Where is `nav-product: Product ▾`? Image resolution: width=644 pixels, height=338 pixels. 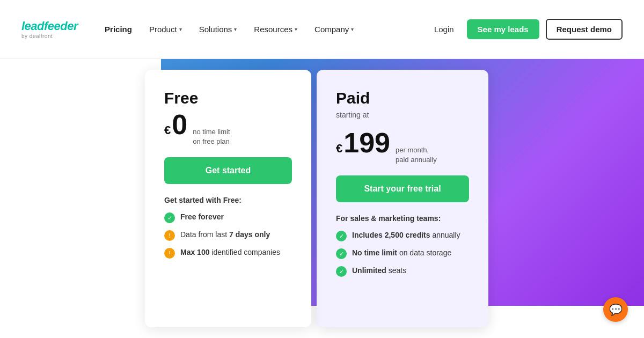 nav-product: Product ▾ is located at coordinates (165, 29).